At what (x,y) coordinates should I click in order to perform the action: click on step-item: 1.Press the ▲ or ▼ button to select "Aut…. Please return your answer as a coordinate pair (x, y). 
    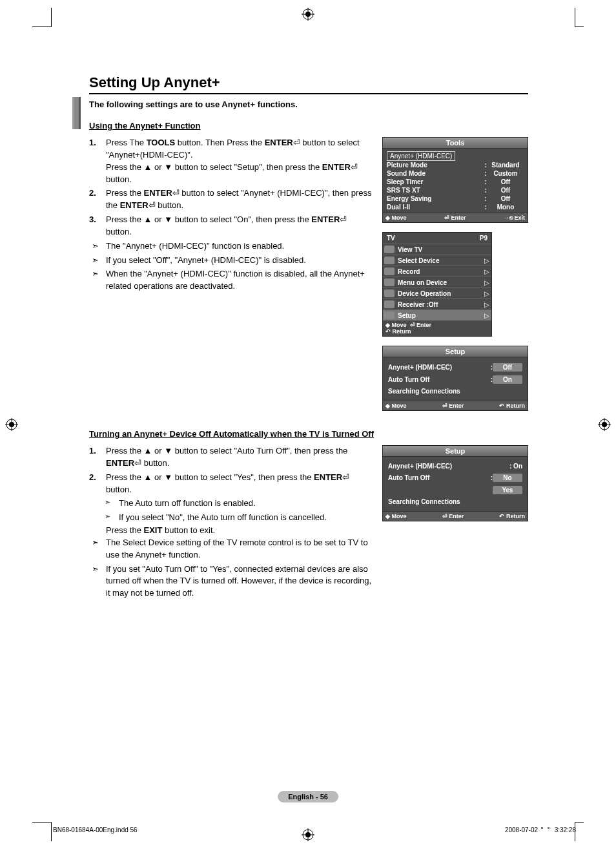
    Looking at the image, I should click on (231, 457).